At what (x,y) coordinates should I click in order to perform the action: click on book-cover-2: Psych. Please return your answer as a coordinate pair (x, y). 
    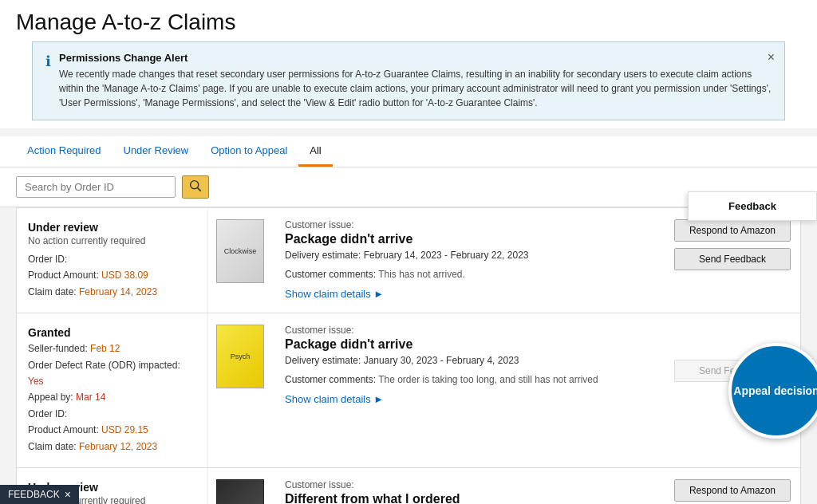
    Looking at the image, I should click on (240, 356).